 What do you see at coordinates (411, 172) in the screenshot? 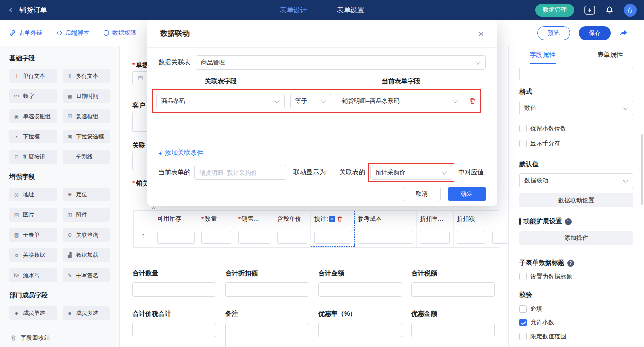
I see `target-field-select: 预计采购价` at bounding box center [411, 172].